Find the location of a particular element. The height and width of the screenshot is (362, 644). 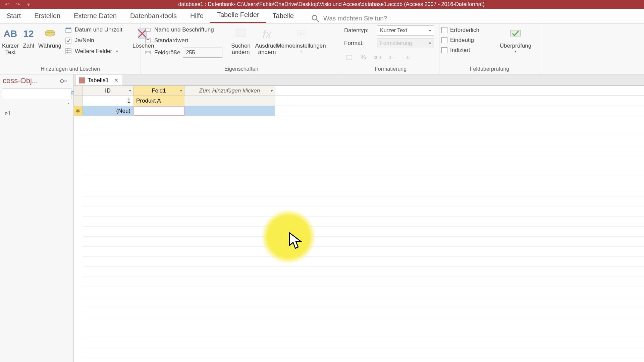

combo-format: Formatierung ▾ is located at coordinates (406, 43).